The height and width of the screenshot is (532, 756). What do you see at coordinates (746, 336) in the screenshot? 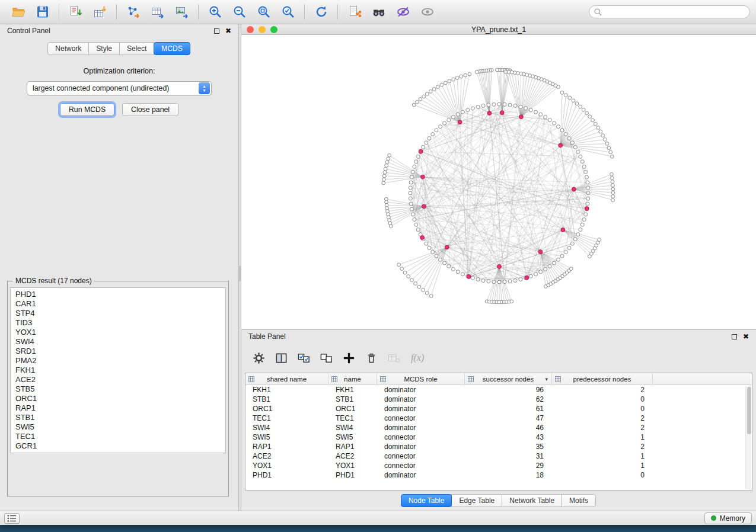
I see `close-table-panel-icon: ✖` at bounding box center [746, 336].